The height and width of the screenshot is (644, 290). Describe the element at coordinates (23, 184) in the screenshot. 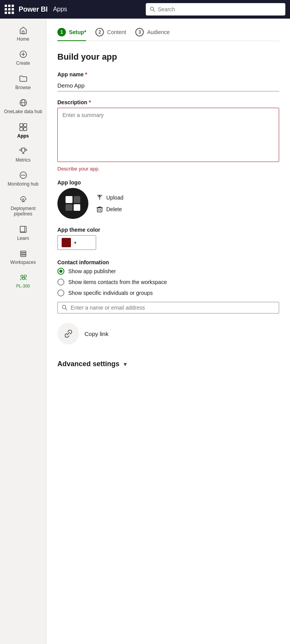

I see `sidebar-label-monitoring: Monitoring hub` at that location.